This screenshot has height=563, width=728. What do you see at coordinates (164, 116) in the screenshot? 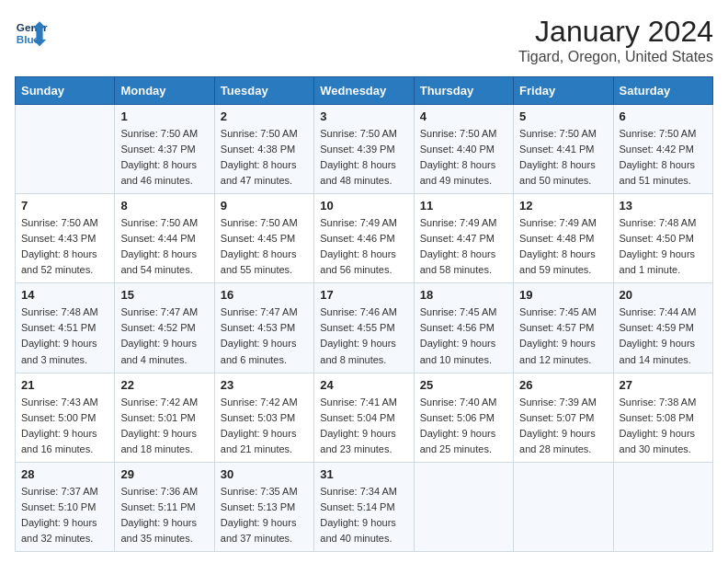
I see `day-number: 1` at bounding box center [164, 116].